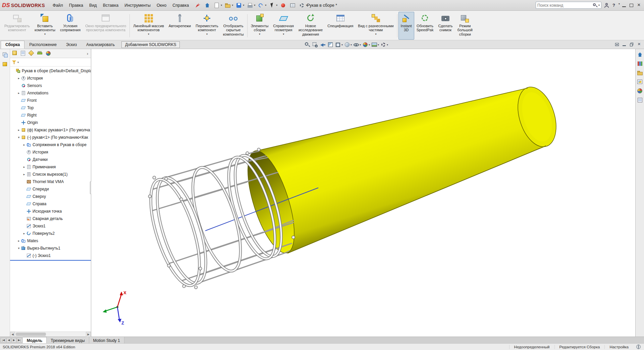 The width and height of the screenshot is (644, 350). What do you see at coordinates (357, 45) in the screenshot?
I see `headsup-hide-show-items-button: ▾` at bounding box center [357, 45].